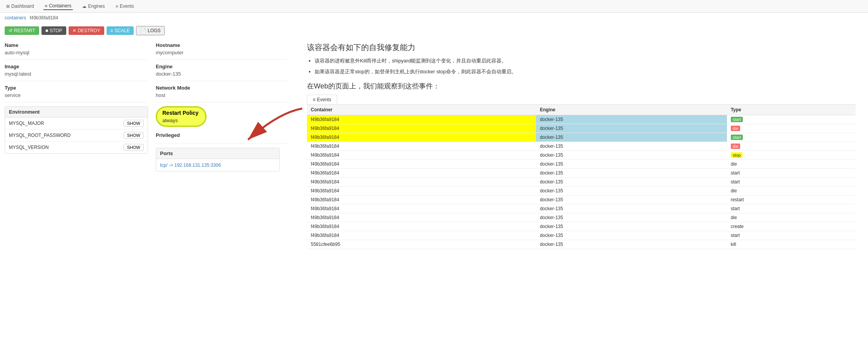 This screenshot has height=363, width=868. Describe the element at coordinates (585, 61) in the screenshot. I see `annotation-bullet-1: 该容器的进程被意外Kill而停止时，shipyard能监测到这个变化，并且自动重…` at that location.